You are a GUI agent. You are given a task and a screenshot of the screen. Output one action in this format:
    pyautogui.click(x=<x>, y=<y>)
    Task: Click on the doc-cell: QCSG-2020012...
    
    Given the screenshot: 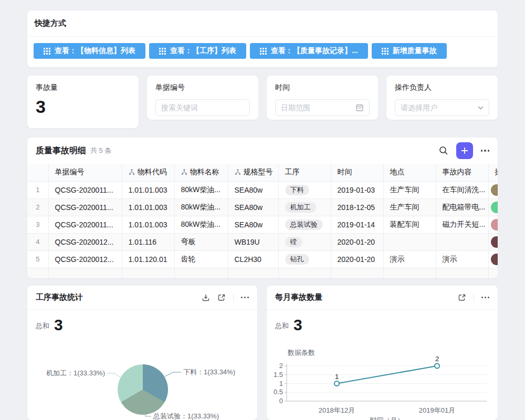 What is the action you would take?
    pyautogui.click(x=85, y=242)
    